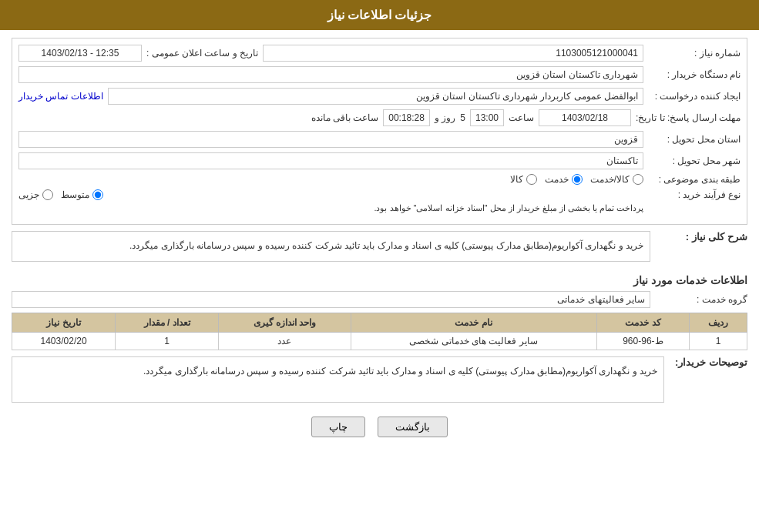  Describe the element at coordinates (694, 96) in the screenshot. I see `creator-label: ایجاد کننده درخواست :` at that location.